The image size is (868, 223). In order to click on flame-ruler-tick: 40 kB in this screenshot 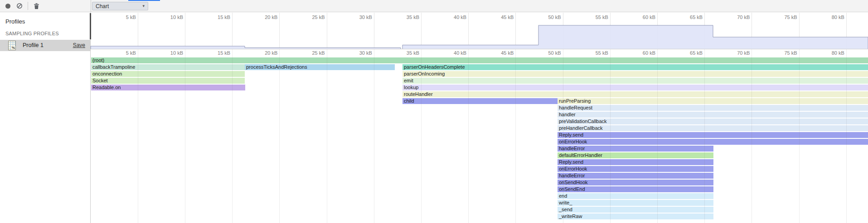, I will do `click(460, 53)`.